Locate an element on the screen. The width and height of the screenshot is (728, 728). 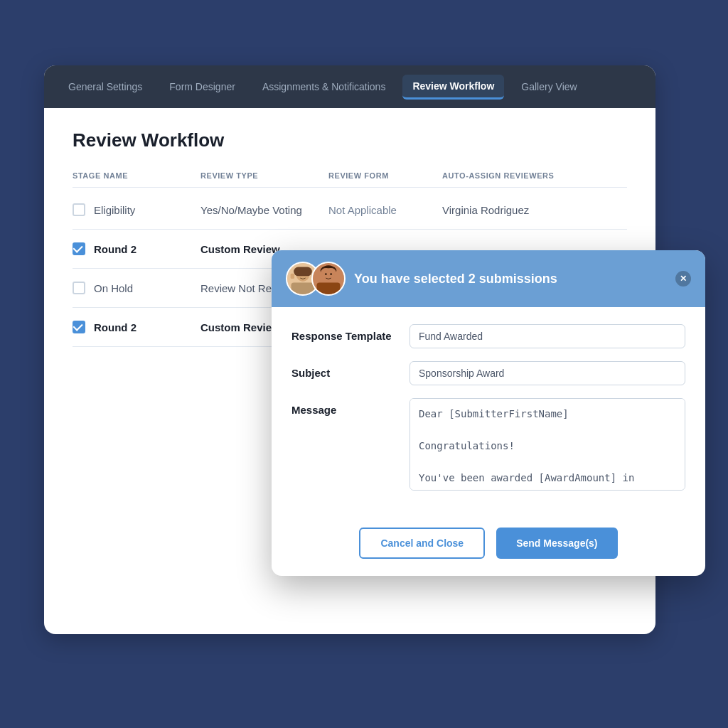
nav-assignments-notifications: Assignments & Notifications is located at coordinates (324, 87).